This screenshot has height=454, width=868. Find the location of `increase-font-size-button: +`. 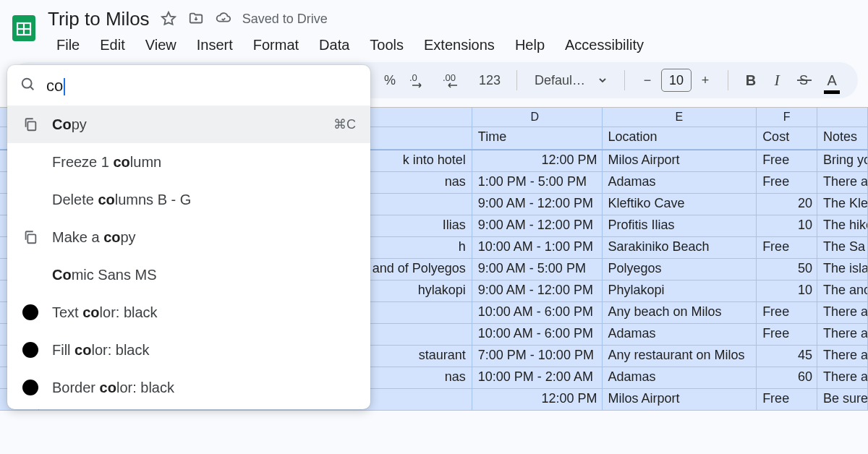

increase-font-size-button: + is located at coordinates (705, 80).